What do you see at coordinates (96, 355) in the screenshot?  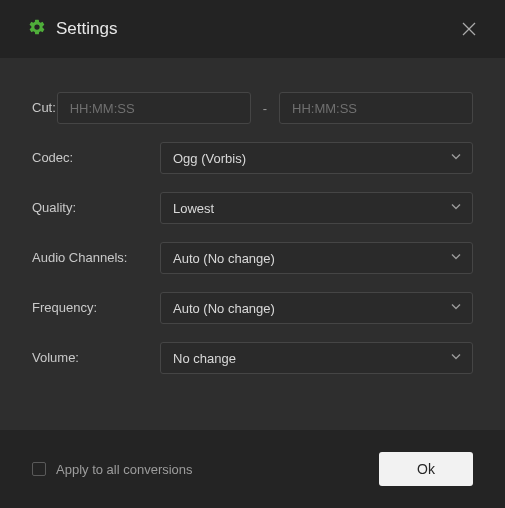 I see `volume-label: Volume:` at bounding box center [96, 355].